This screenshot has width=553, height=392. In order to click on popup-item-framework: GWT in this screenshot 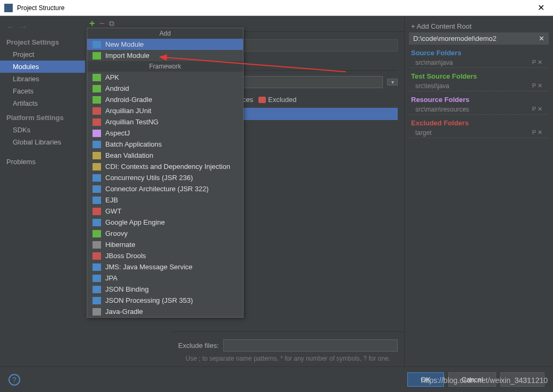, I will do `click(165, 211)`.